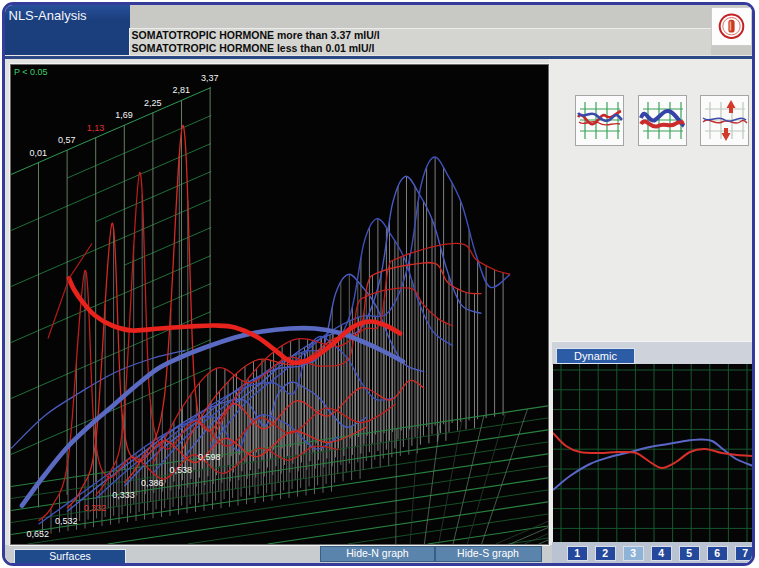 The width and height of the screenshot is (759, 568). What do you see at coordinates (182, 90) in the screenshot?
I see `svg-text: 2,81` at bounding box center [182, 90].